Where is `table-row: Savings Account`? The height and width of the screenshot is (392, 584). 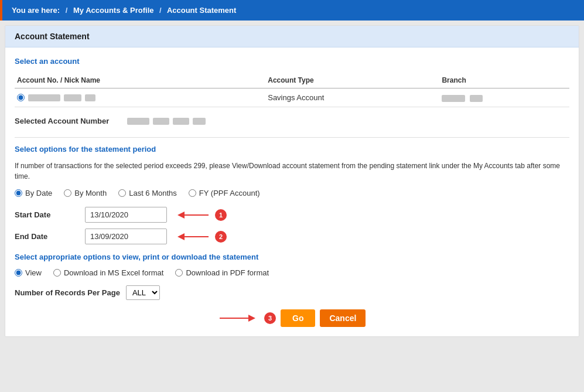 table-row: Savings Account is located at coordinates (292, 98).